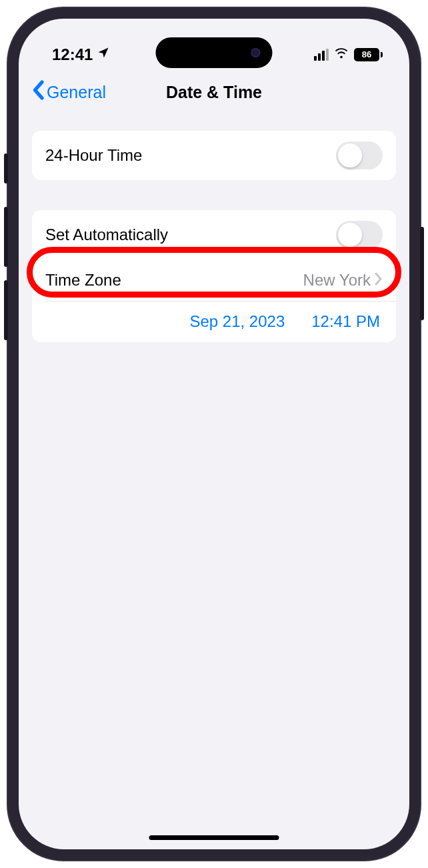 This screenshot has width=428, height=868. Describe the element at coordinates (215, 53) in the screenshot. I see `dynamic-island` at that location.